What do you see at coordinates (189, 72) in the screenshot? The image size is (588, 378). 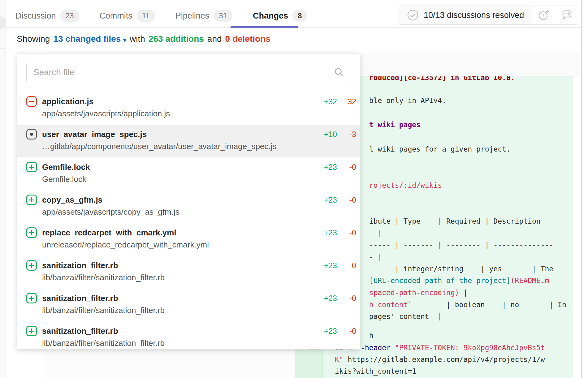 I see `file-search-input` at bounding box center [189, 72].